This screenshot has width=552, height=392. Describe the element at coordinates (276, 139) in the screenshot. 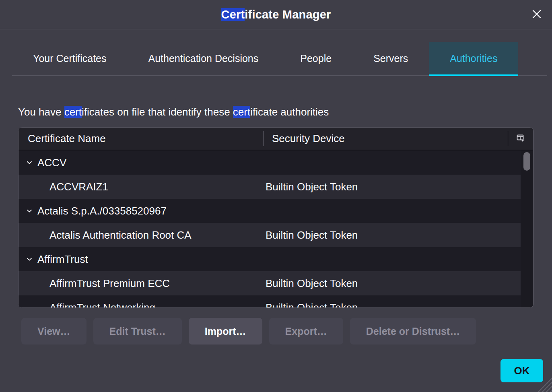

I see `tree-header: Certificate Name Security Device` at that location.